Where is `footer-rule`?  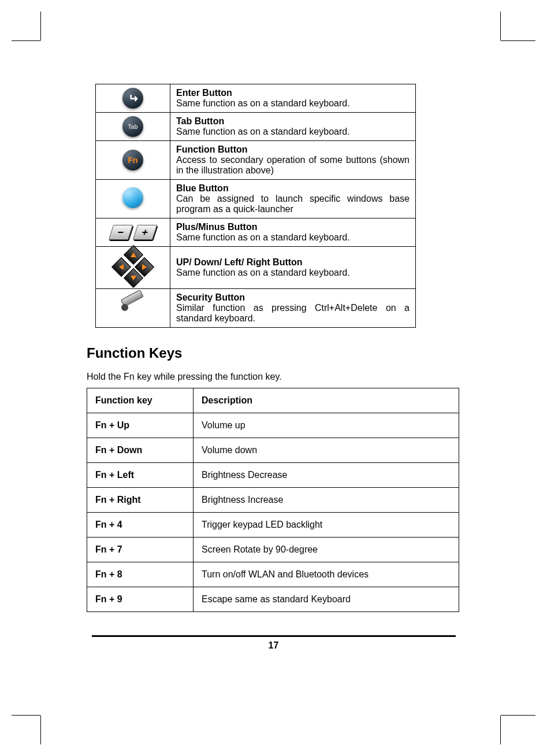
footer-rule is located at coordinates (274, 636).